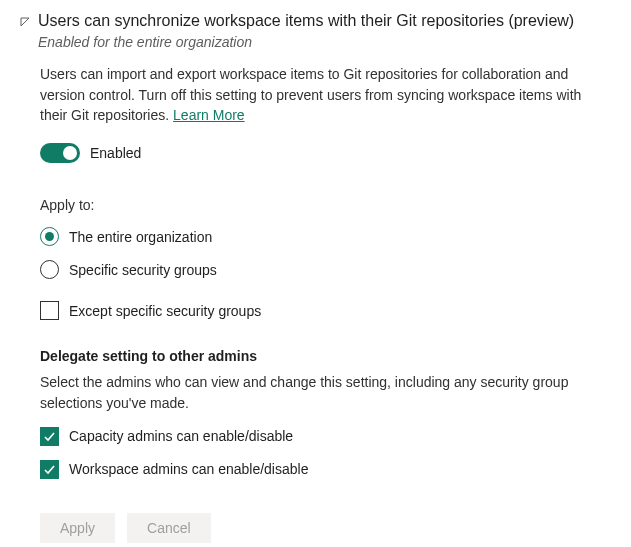 The height and width of the screenshot is (547, 631). I want to click on setting-subtitle: Enabled for the entire organization, so click(306, 42).